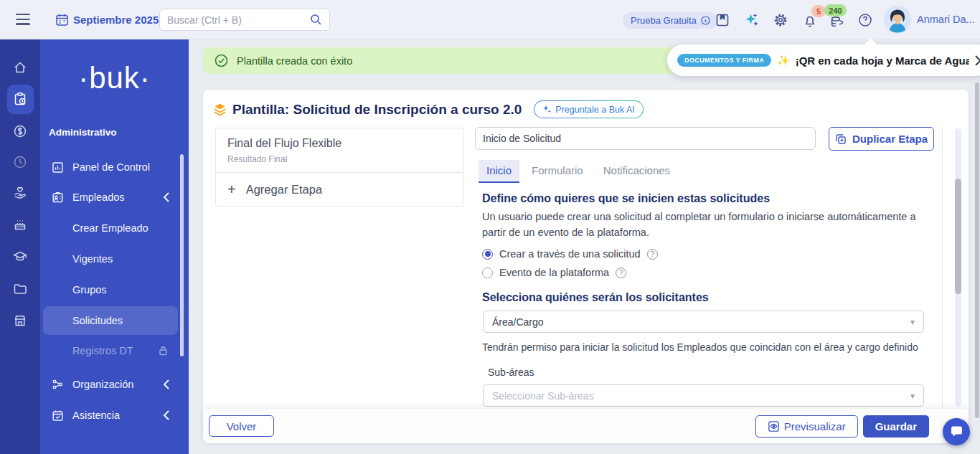 This screenshot has width=980, height=454. Describe the element at coordinates (488, 254) in the screenshot. I see `radio-selected-icon` at that location.